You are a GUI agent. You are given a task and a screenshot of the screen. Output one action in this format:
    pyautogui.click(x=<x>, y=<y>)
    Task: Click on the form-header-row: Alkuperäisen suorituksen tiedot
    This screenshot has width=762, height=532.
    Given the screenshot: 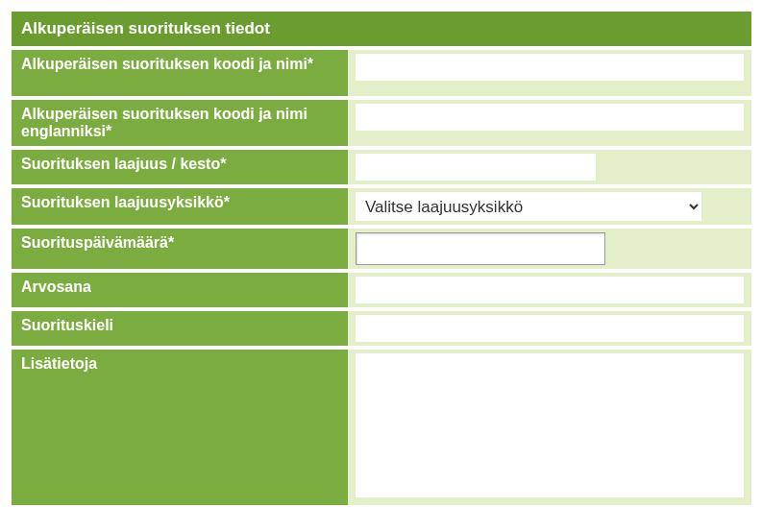 What is the action you would take?
    pyautogui.click(x=381, y=29)
    